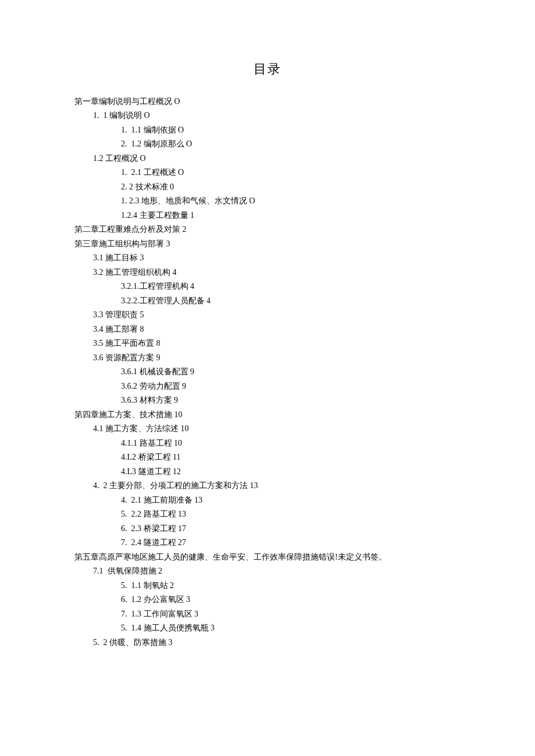  I want to click on toc-entry: 3.5 施工平面布置 8, so click(268, 344).